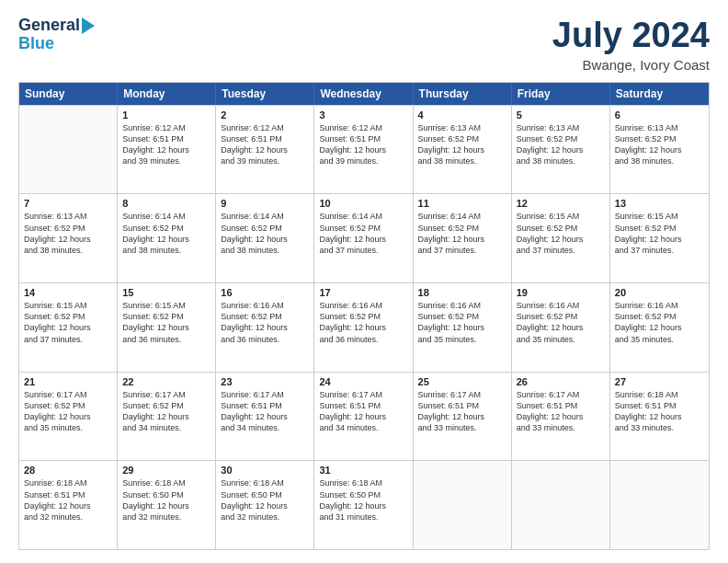 The width and height of the screenshot is (728, 563). Describe the element at coordinates (167, 417) in the screenshot. I see `cal-cell: 22Sunrise: 6:17 AMSunset: 6:52 PMDayligh…` at that location.